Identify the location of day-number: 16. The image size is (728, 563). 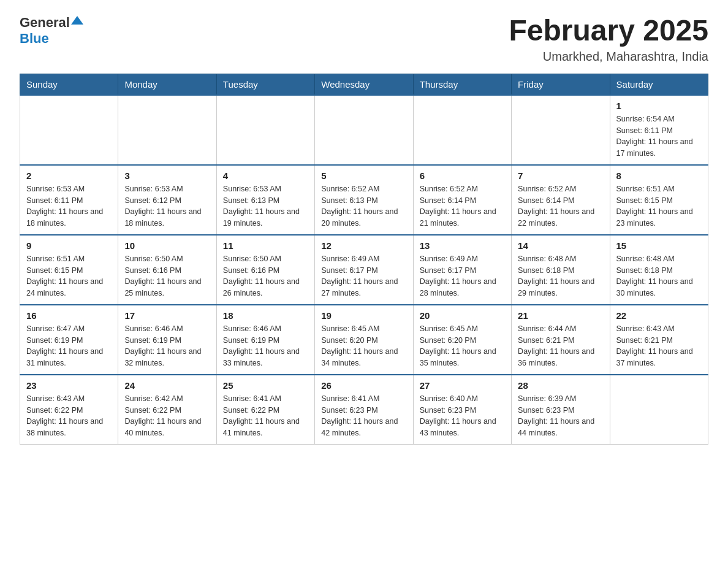
(69, 315).